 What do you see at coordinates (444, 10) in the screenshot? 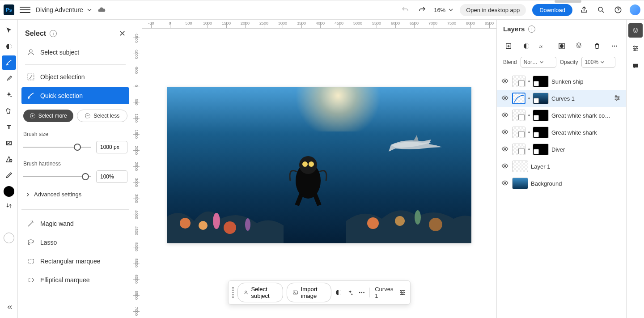
I see `zoom-dropdown: 16%` at bounding box center [444, 10].